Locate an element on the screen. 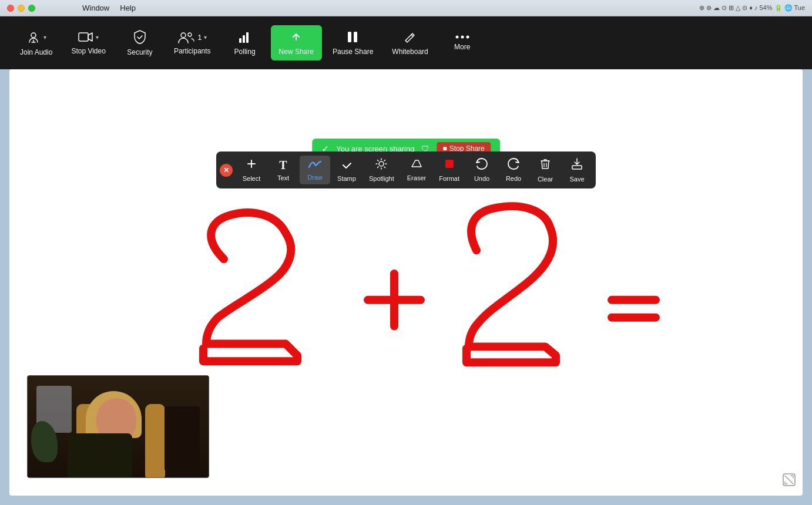  pause-share-icon is located at coordinates (353, 37).